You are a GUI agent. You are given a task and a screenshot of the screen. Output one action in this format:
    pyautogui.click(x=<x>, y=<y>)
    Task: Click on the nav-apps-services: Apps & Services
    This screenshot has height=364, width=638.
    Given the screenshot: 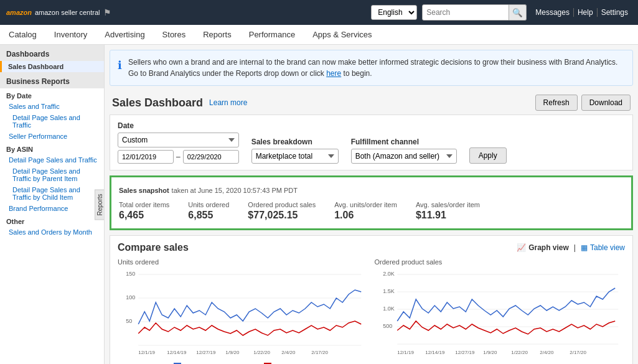 What is the action you would take?
    pyautogui.click(x=342, y=35)
    